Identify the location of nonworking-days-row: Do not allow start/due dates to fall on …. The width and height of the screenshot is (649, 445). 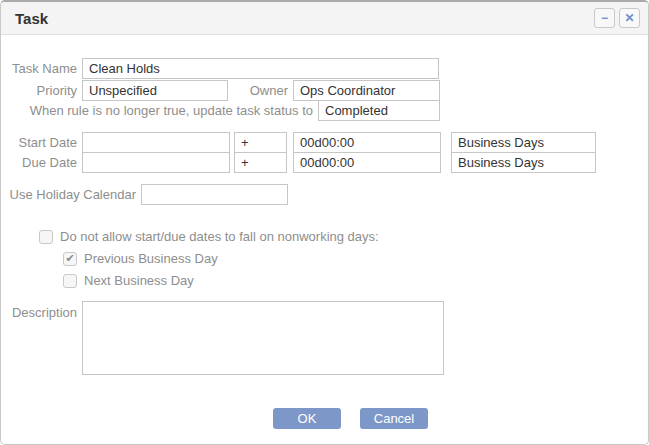
(344, 236).